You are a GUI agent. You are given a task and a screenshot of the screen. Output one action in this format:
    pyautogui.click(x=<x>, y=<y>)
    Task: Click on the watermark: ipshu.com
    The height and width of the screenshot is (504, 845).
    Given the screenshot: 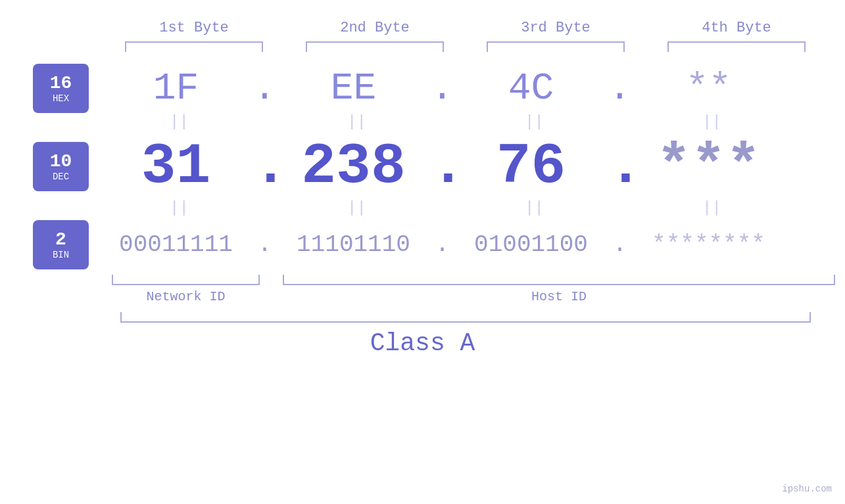 What is the action you would take?
    pyautogui.click(x=807, y=489)
    